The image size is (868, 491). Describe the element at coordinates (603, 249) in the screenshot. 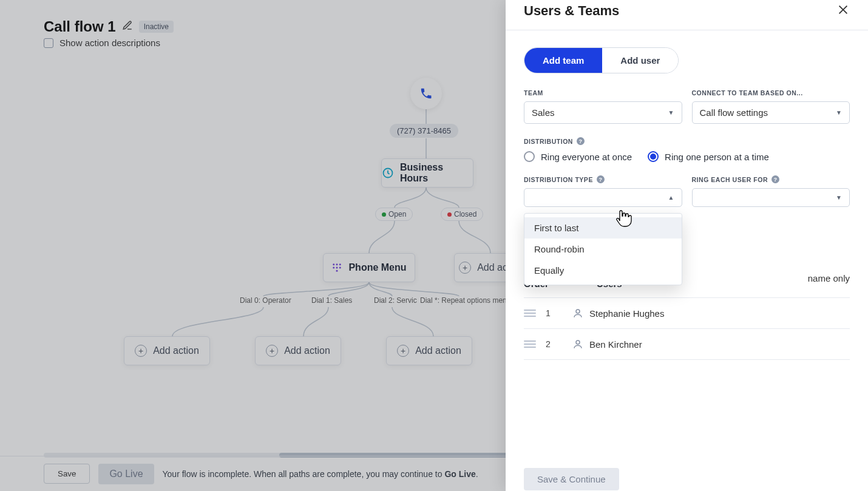

I see `distribution-type-dropdown: First to last Round-robin Equally` at that location.